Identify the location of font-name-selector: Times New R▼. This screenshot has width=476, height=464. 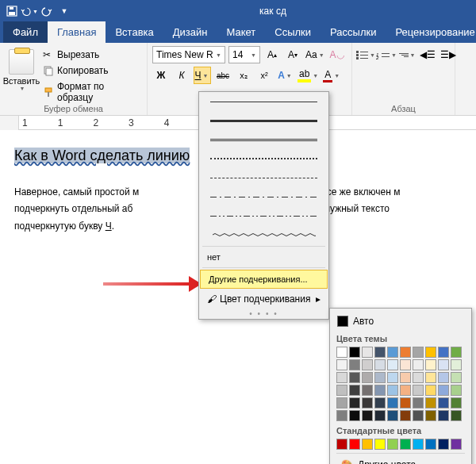
(189, 55).